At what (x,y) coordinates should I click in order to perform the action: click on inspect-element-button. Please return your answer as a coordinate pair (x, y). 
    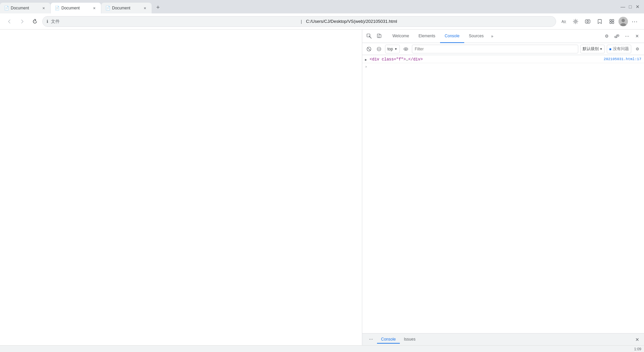
    Looking at the image, I should click on (369, 36).